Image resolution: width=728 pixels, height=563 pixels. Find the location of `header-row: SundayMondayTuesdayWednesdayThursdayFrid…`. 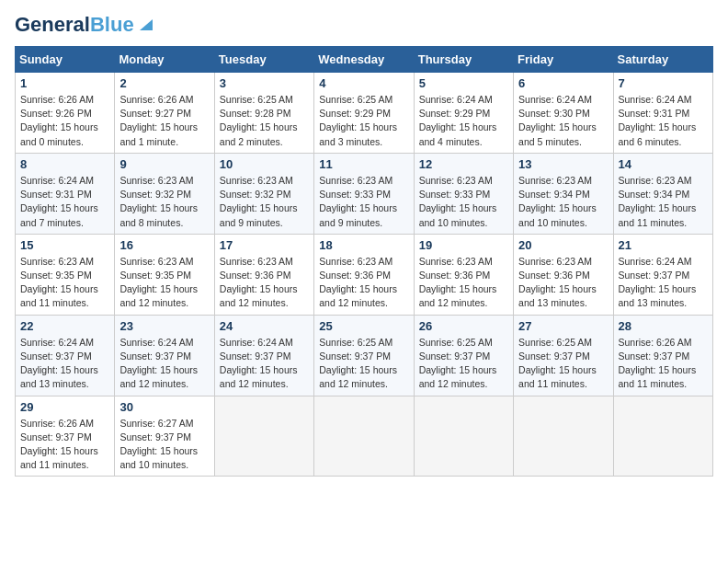

header-row: SundayMondayTuesdayWednesdayThursdayFrid… is located at coordinates (364, 60).